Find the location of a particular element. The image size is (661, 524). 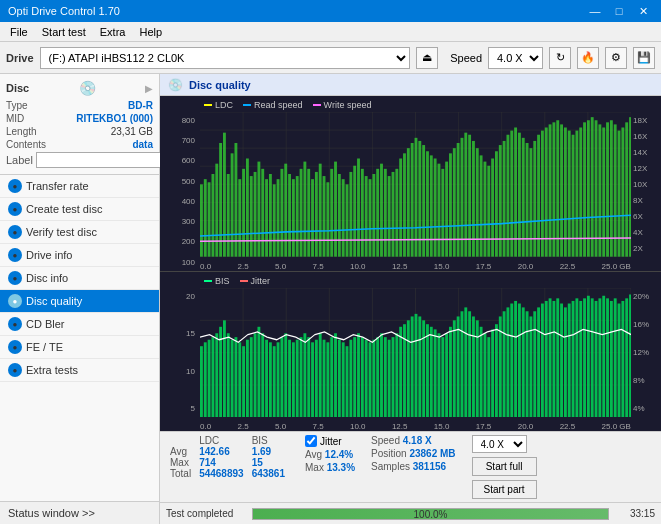

nav-transfer-rate: ● Transfer rate is located at coordinates (80, 186).